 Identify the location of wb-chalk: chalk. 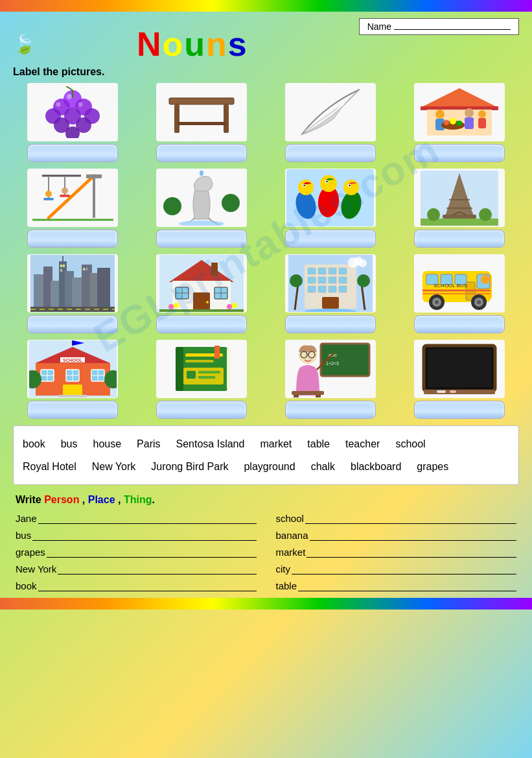
(323, 467).